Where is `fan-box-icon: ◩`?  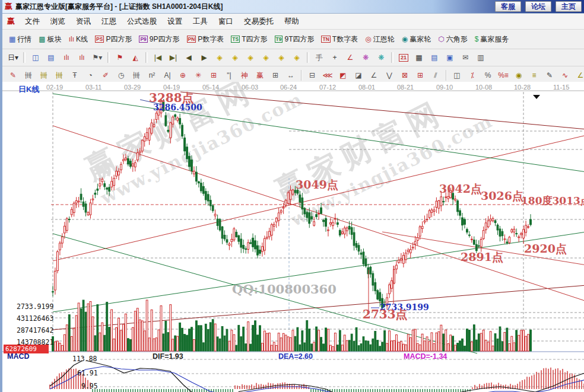 fan-box-icon: ◩ is located at coordinates (343, 75).